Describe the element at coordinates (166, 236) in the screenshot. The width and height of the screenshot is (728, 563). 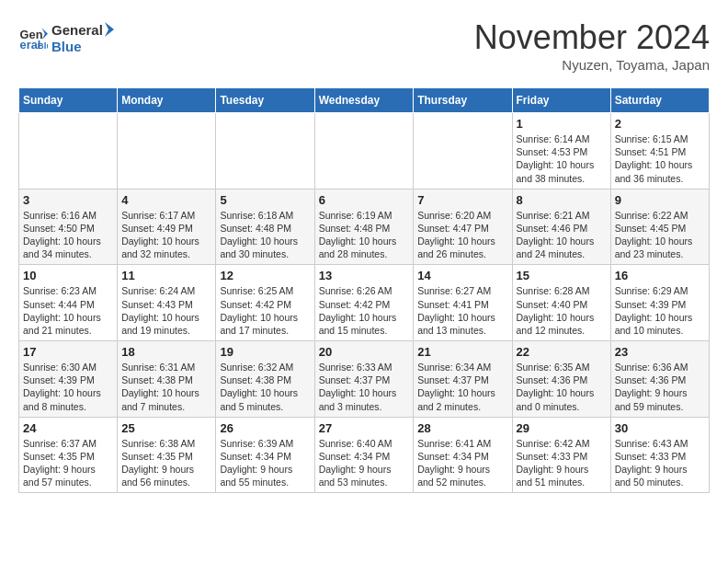
I see `day-info: Sunrise: 6:17 AM Sunset: 4:49 PM Dayligh…` at that location.